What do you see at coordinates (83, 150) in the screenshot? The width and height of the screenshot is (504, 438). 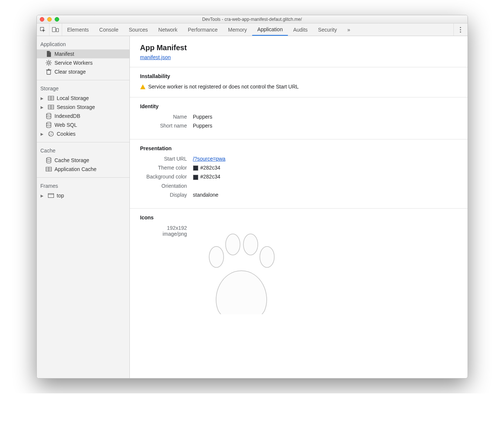 I see `sidebar-section-cache: Cache` at bounding box center [83, 150].